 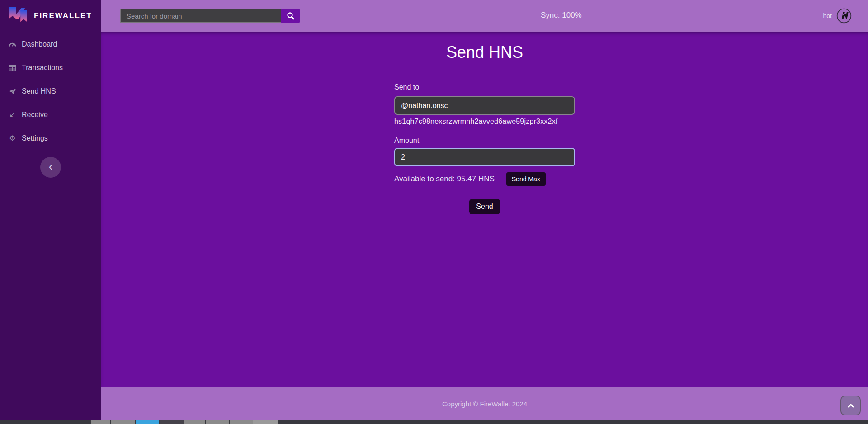 What do you see at coordinates (485, 122) in the screenshot?
I see `resolved-address: hs1qh7c98nexsrzwrmnh2avved6awe59jzpr3xx2…` at bounding box center [485, 122].